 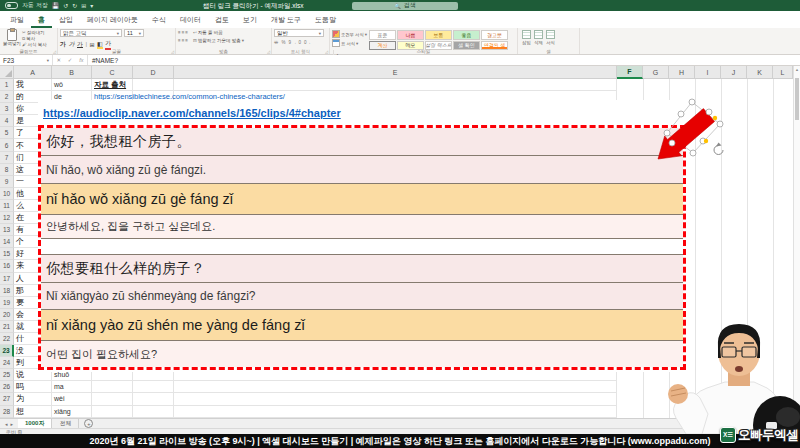 What do you see at coordinates (299, 33) in the screenshot?
I see `number-format-select: 일반 ▾` at bounding box center [299, 33].